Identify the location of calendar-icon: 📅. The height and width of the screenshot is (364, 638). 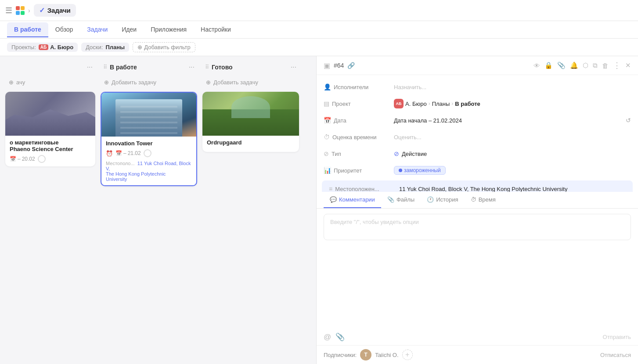
(13, 159).